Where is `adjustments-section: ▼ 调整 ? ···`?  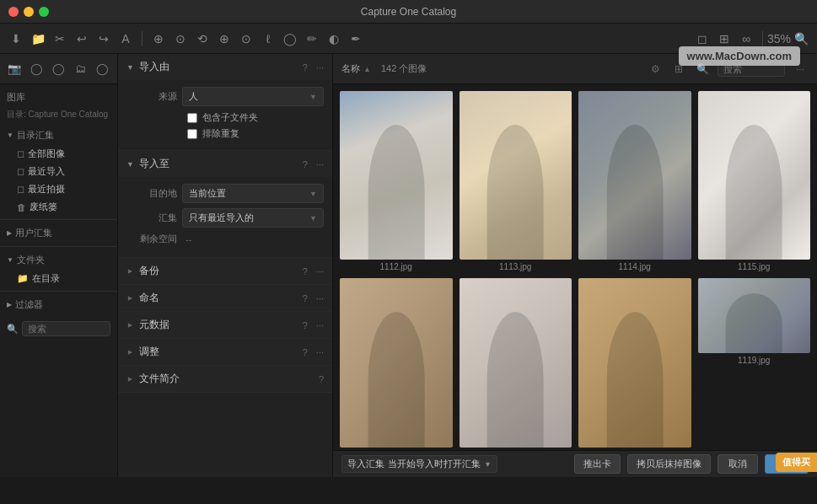
adjustments-section: ▼ 调整 ? ··· is located at coordinates (225, 352).